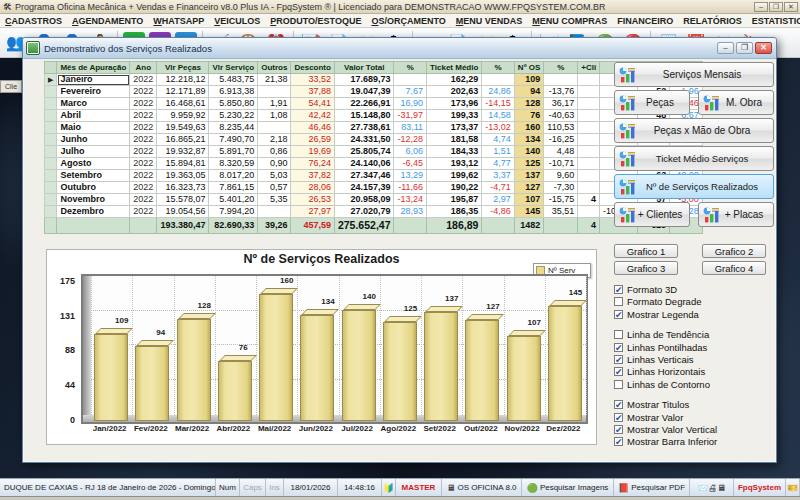 Image resolution: width=800 pixels, height=500 pixels. What do you see at coordinates (374, 164) in the screenshot?
I see `table-row: Agosto202215.894,818.320,590,9076,2424.1…` at bounding box center [374, 164].